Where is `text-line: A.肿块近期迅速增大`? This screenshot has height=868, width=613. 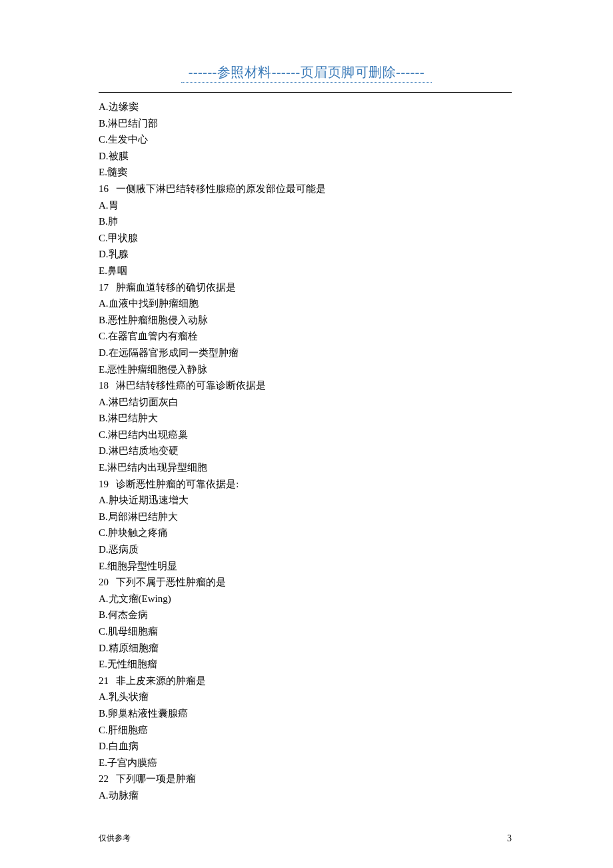
text-line: A.肿块近期迅速增大 is located at coordinates (305, 500).